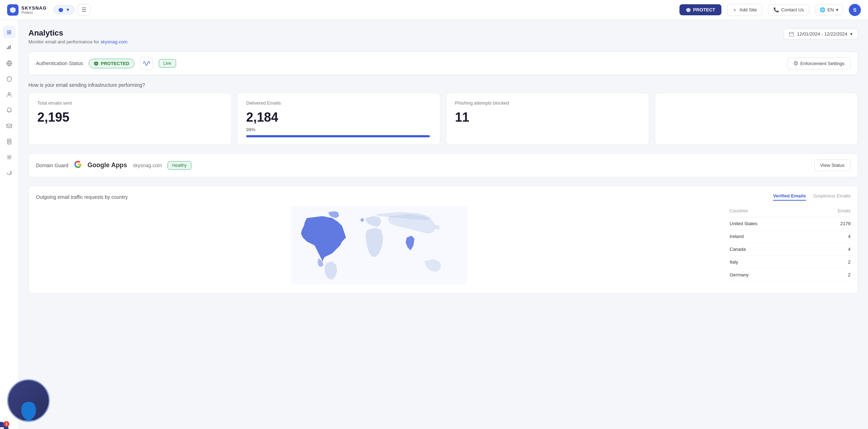 The width and height of the screenshot is (868, 429). I want to click on table-row: Canada4, so click(790, 249).